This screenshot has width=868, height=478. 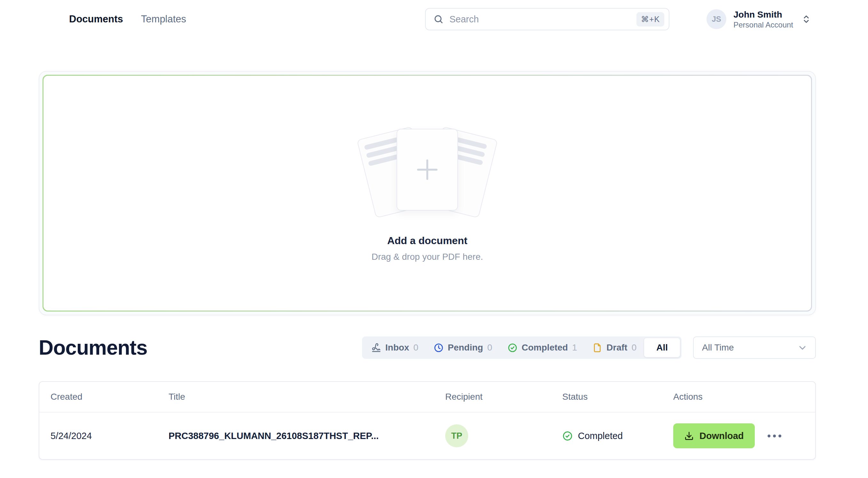 What do you see at coordinates (457, 436) in the screenshot?
I see `recipient-avatar: TP` at bounding box center [457, 436].